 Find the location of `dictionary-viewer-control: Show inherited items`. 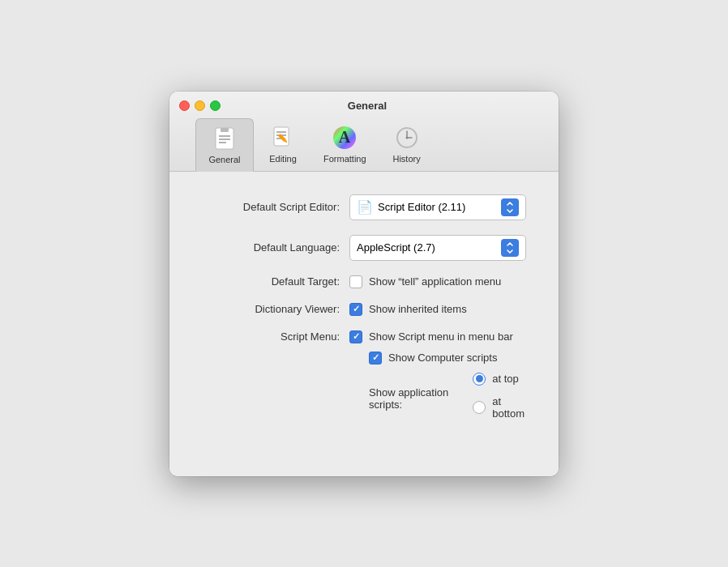

dictionary-viewer-control: Show inherited items is located at coordinates (438, 309).